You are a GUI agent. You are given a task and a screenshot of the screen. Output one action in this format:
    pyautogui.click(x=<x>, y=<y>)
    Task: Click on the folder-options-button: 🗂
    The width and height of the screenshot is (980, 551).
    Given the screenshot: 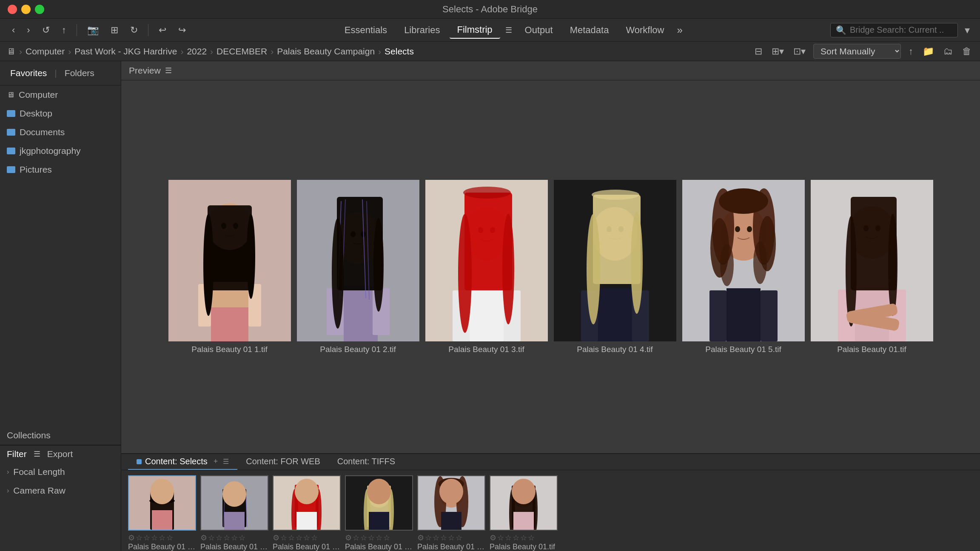 What is the action you would take?
    pyautogui.click(x=948, y=51)
    